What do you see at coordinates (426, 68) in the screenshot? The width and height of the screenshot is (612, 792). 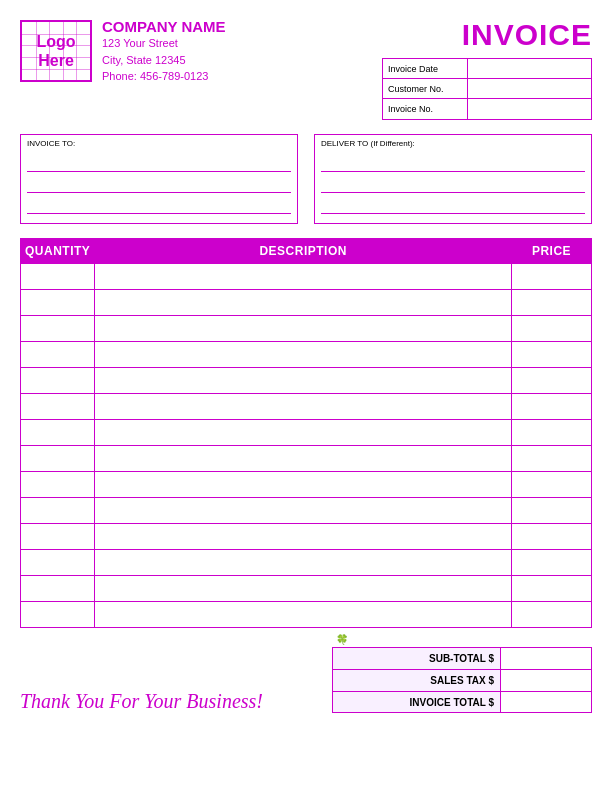 I see `invoice-date-label: Invoice Date` at bounding box center [426, 68].